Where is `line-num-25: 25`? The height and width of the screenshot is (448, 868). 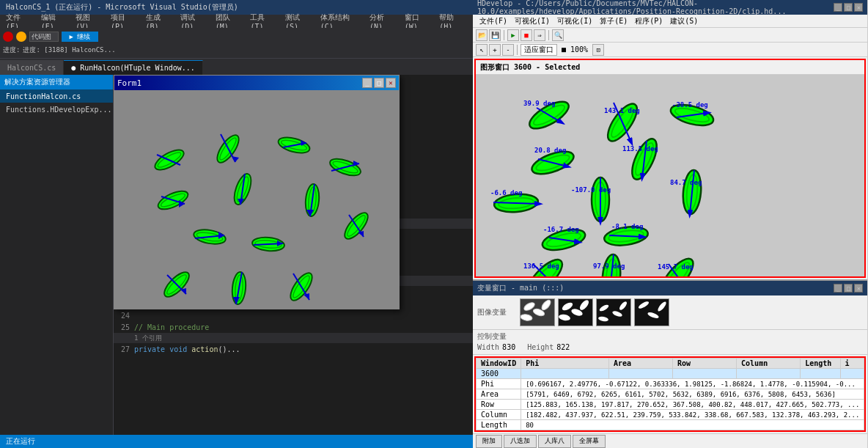 line-num-25: 25 is located at coordinates (124, 327).